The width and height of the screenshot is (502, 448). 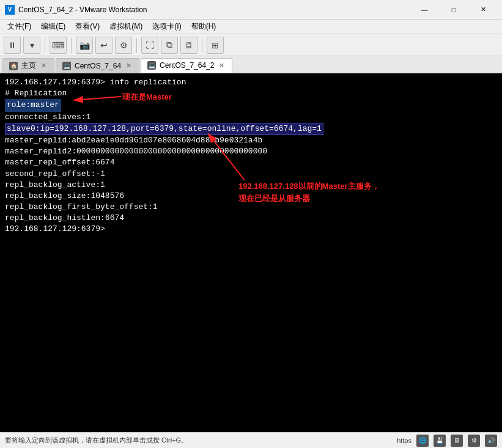 What do you see at coordinates (251, 440) in the screenshot?
I see `statusbar: 要将输入定向到该虚拟机，请在虚拟机内部单击或按 Ctrl+G。 https 🌐 …` at bounding box center [251, 440].